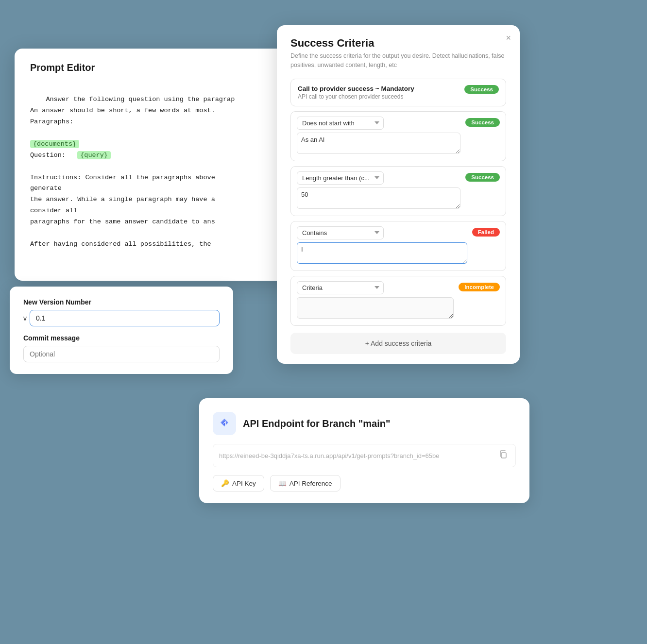  What do you see at coordinates (224, 424) in the screenshot?
I see `api-icon` at bounding box center [224, 424].